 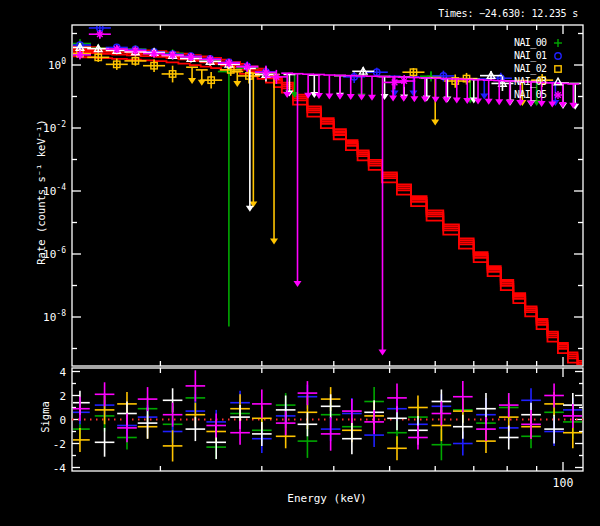 What do you see at coordinates (508, 14) in the screenshot?
I see `time-interval-label: Times: −24.630: 12.235 s` at bounding box center [508, 14].